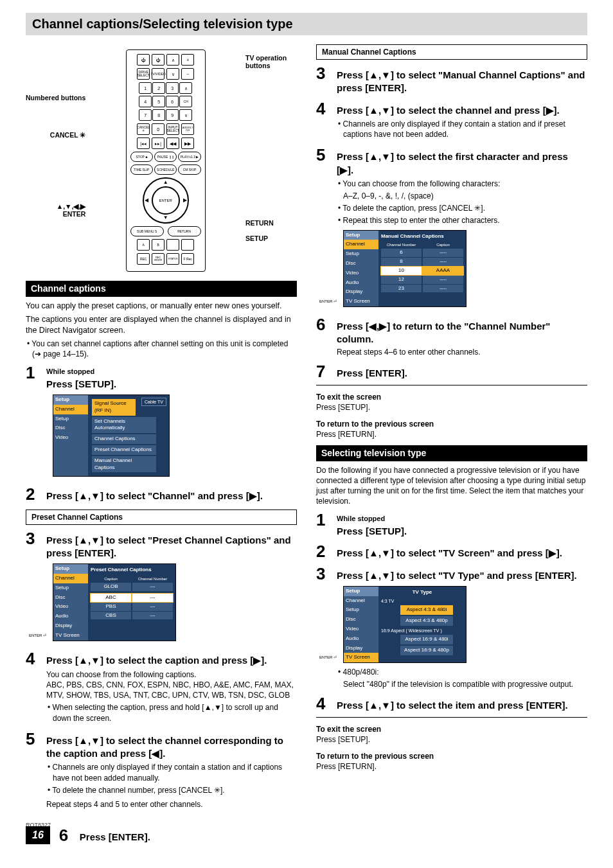  What do you see at coordinates (452, 371) in the screenshot?
I see `r-step-7: 7 Press [ENTER].` at bounding box center [452, 371].